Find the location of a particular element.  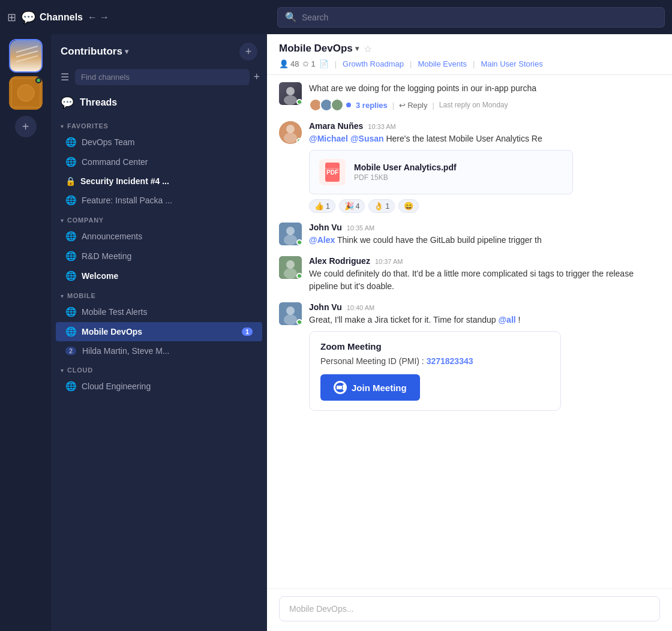

mobile-events-tab: Mobile Events is located at coordinates (442, 64).